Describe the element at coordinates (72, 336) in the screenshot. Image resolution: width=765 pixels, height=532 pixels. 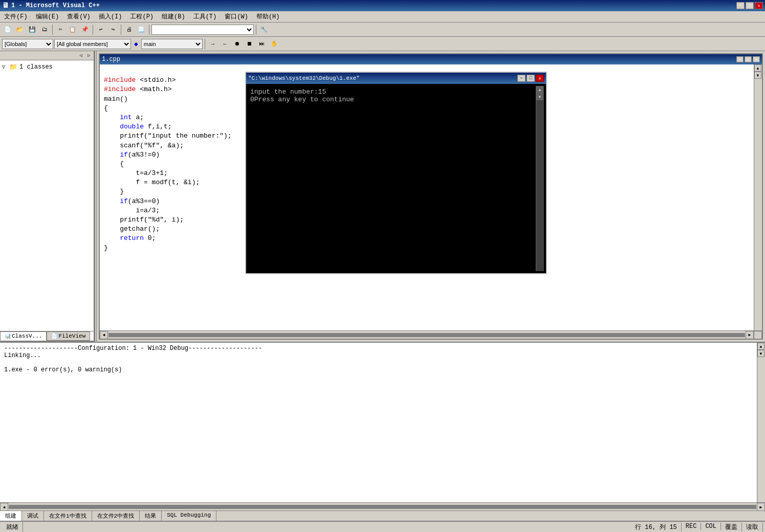
I see `fileview-label: FileView` at that location.